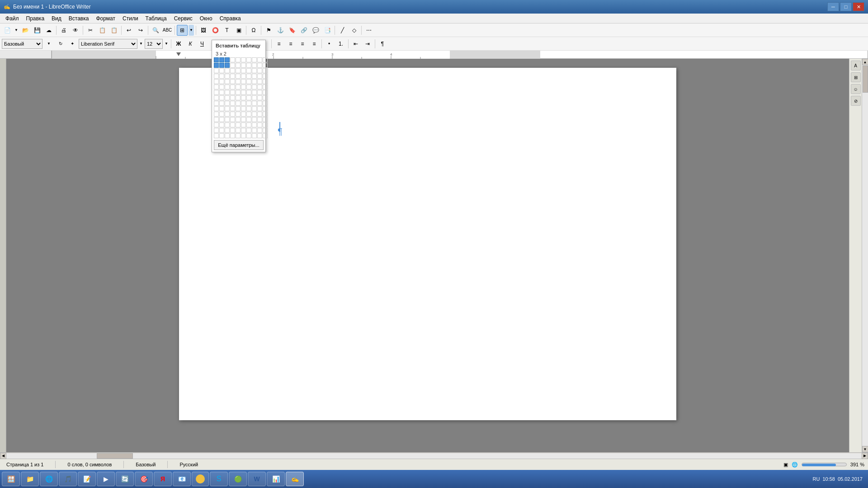  Describe the element at coordinates (833, 7) in the screenshot. I see `minimize-button: ─` at that location.